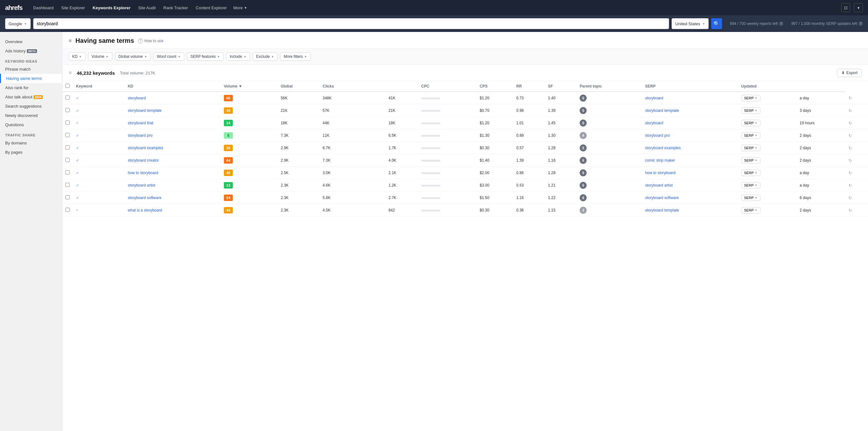 The height and width of the screenshot is (431, 868). What do you see at coordinates (31, 51) in the screenshot?
I see `sidebar-item-ads-history: Ads historyBETA` at bounding box center [31, 51].